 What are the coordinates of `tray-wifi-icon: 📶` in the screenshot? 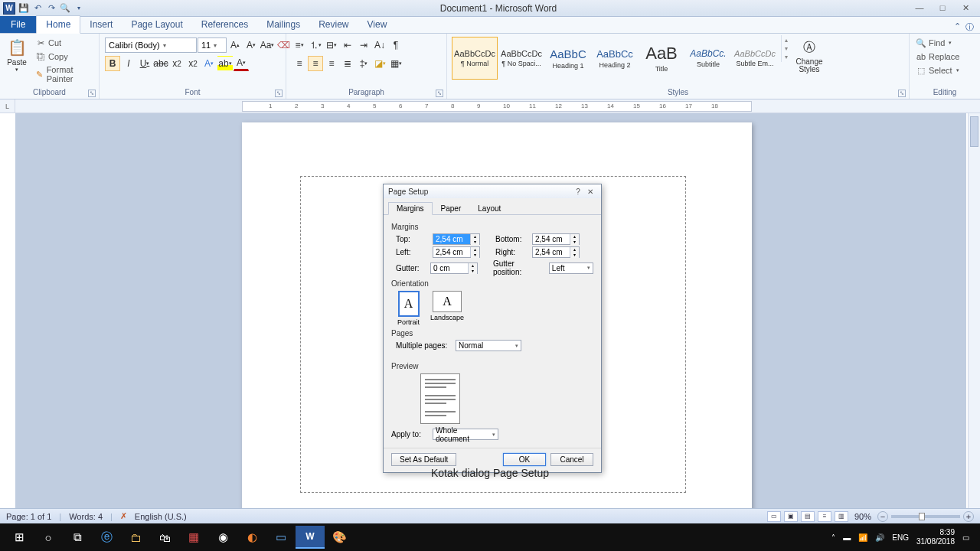 It's located at (863, 537).